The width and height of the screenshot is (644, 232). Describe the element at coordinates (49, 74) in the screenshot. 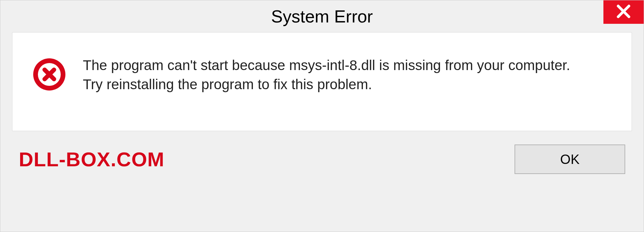

I see `error-icon` at that location.